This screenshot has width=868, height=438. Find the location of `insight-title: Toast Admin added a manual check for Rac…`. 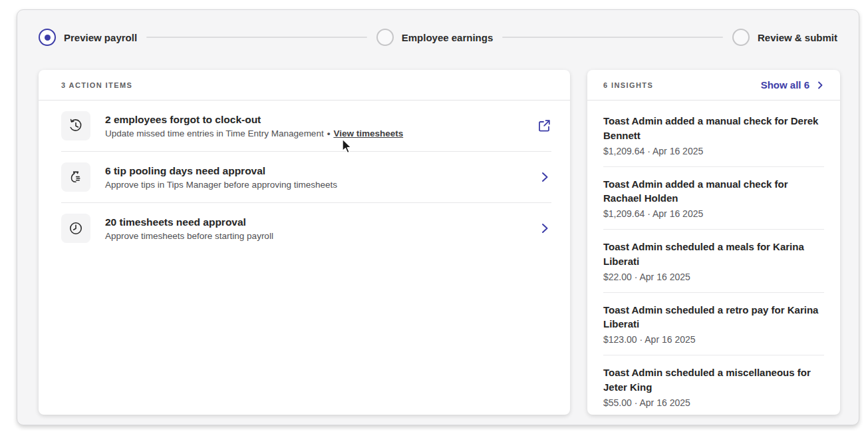

insight-title: Toast Admin added a manual check for Rac… is located at coordinates (714, 192).